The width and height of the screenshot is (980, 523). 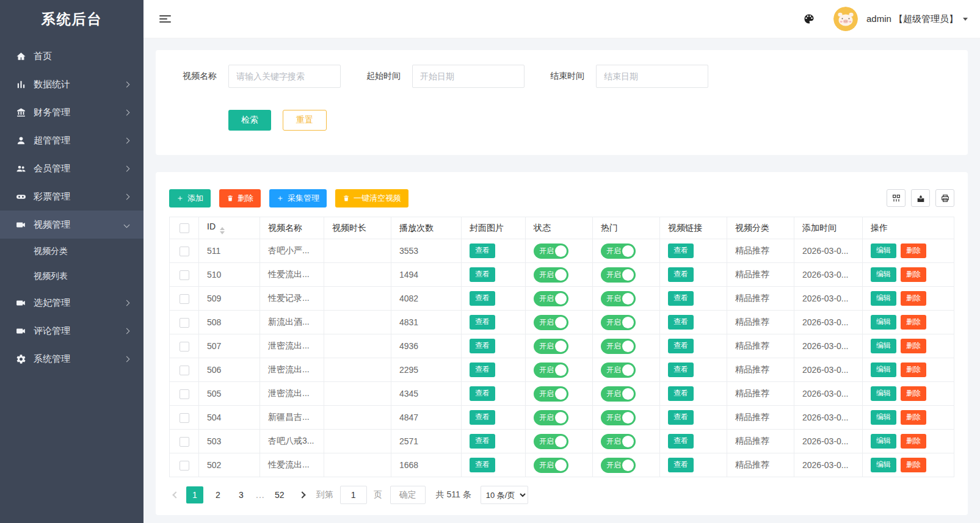 What do you see at coordinates (72, 225) in the screenshot?
I see `sidebar-item-video: 视频管理` at bounding box center [72, 225].